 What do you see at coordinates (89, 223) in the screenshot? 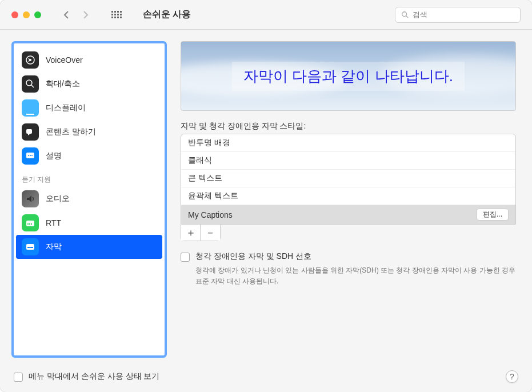
I see `sidebar-item-rtt: RTT` at bounding box center [89, 223].